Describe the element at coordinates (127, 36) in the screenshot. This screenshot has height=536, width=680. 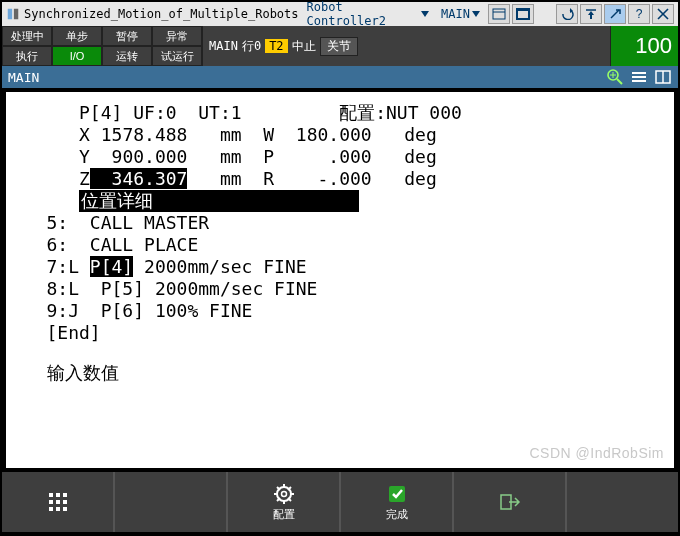
I see `status-pause: 暂停` at that location.